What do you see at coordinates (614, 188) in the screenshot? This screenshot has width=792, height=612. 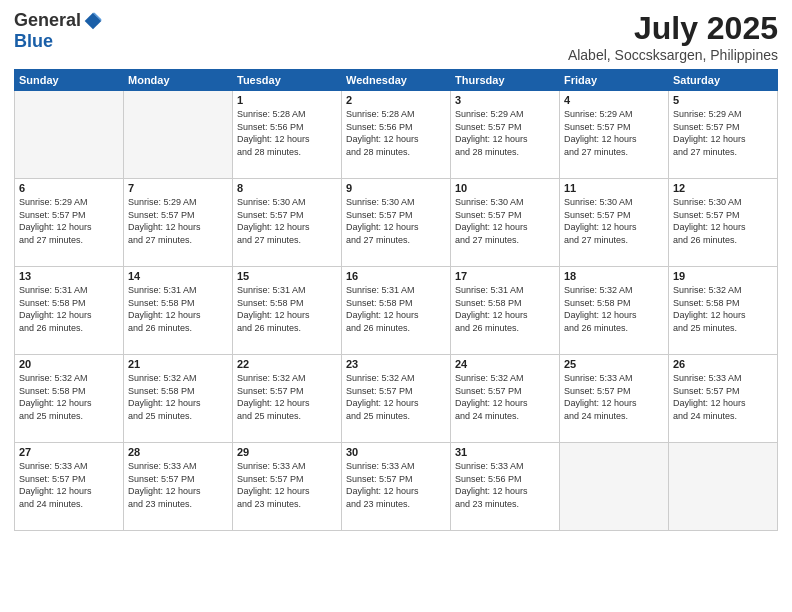 I see `day-number: 11` at bounding box center [614, 188].